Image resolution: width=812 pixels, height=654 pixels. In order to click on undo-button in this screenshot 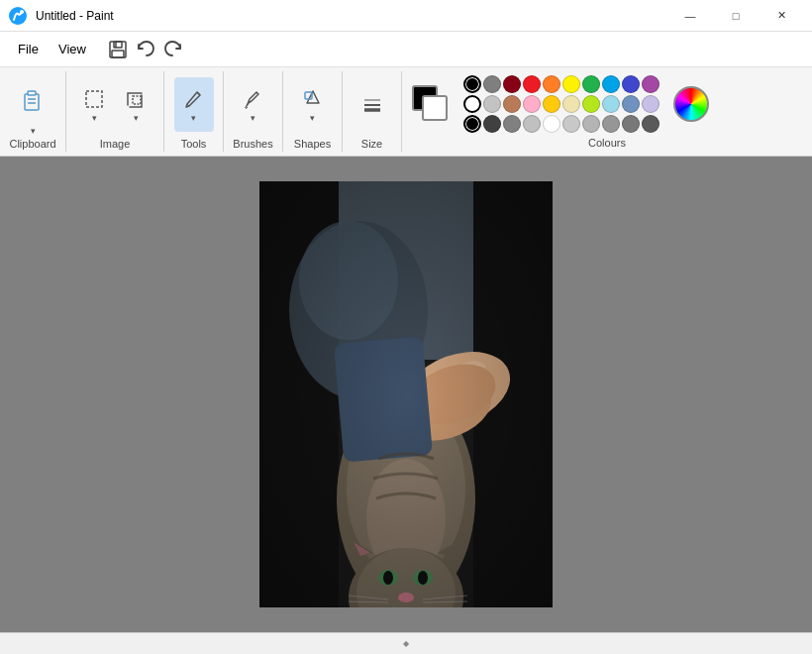, I will do `click(146, 50)`.